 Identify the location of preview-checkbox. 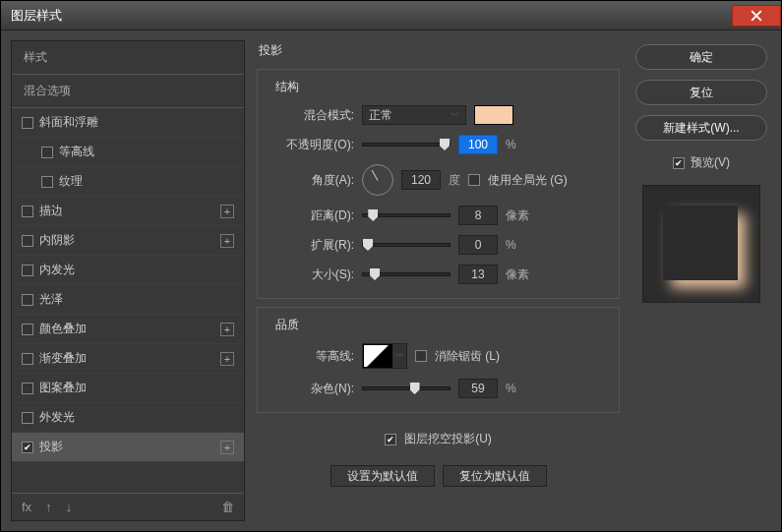
(679, 163).